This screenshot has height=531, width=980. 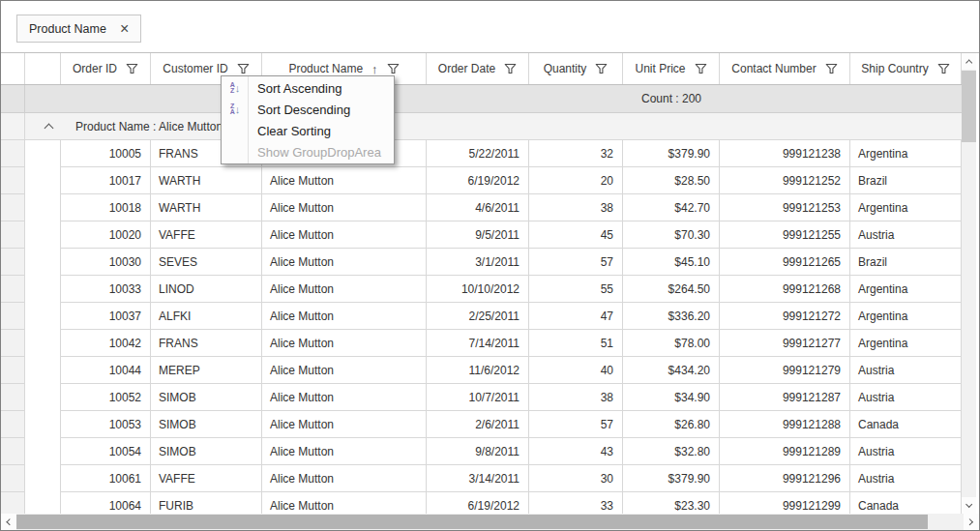 What do you see at coordinates (577, 479) in the screenshot?
I see `cell-quantity: 30` at bounding box center [577, 479].